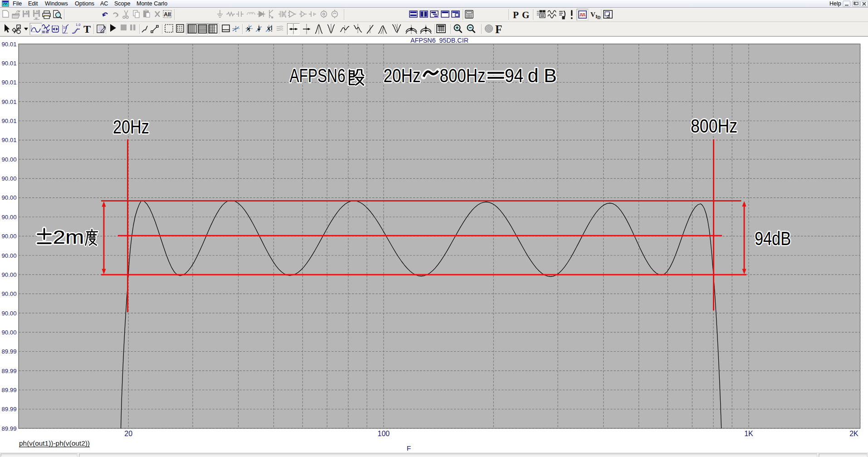  Describe the element at coordinates (439, 40) in the screenshot. I see `svg-text: AFPSN6_95DB.CIR` at that location.